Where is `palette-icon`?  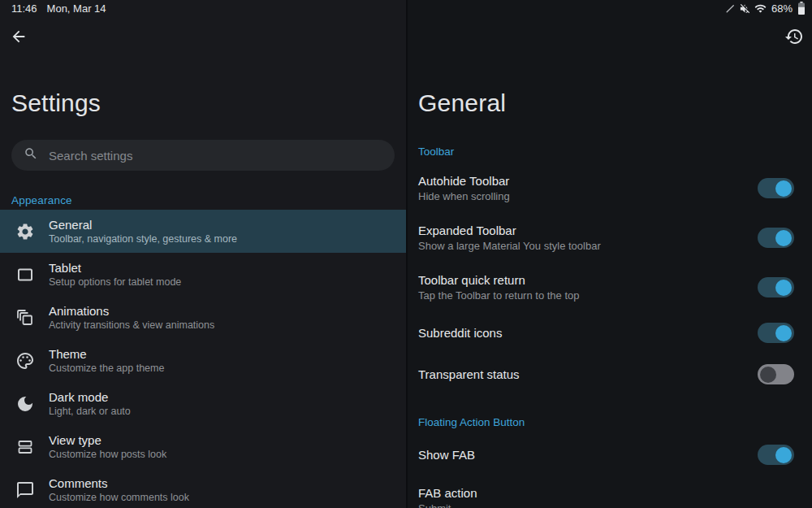
palette-icon is located at coordinates (25, 361).